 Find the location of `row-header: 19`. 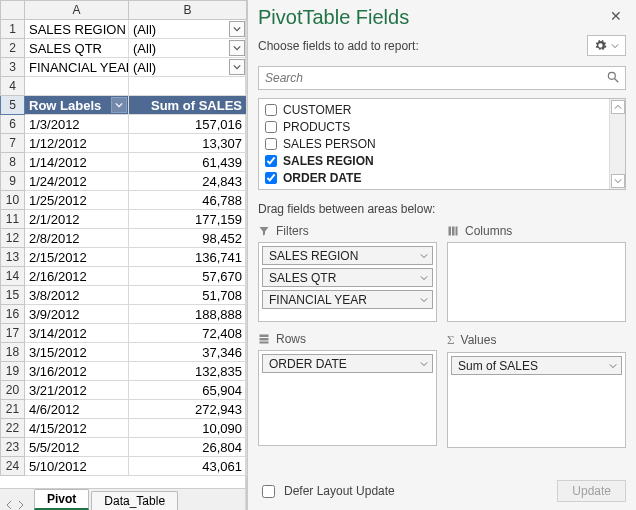

row-header: 19 is located at coordinates (13, 372).